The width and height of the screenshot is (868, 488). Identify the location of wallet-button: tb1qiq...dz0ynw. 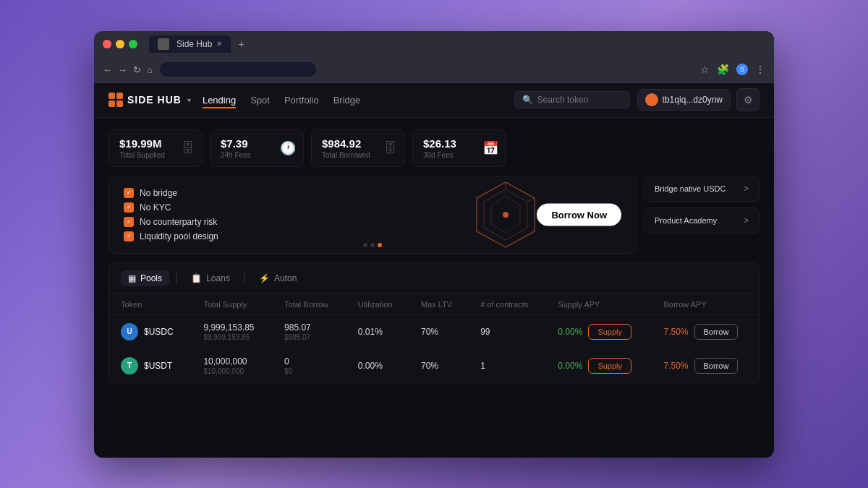
(684, 100).